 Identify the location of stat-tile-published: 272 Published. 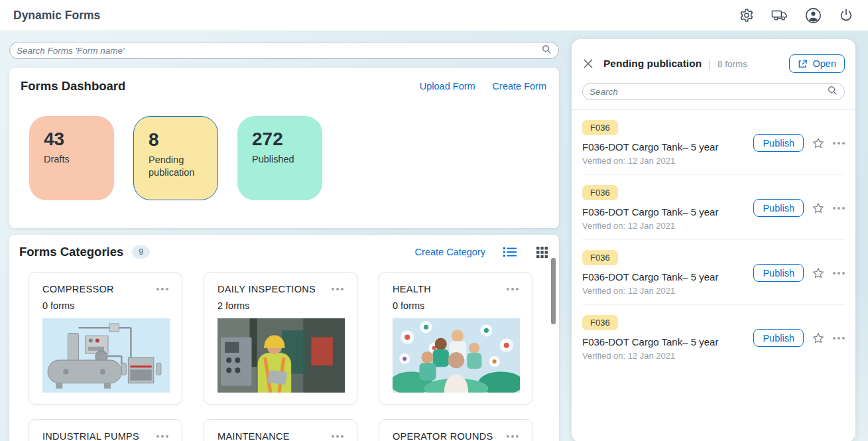
(280, 158).